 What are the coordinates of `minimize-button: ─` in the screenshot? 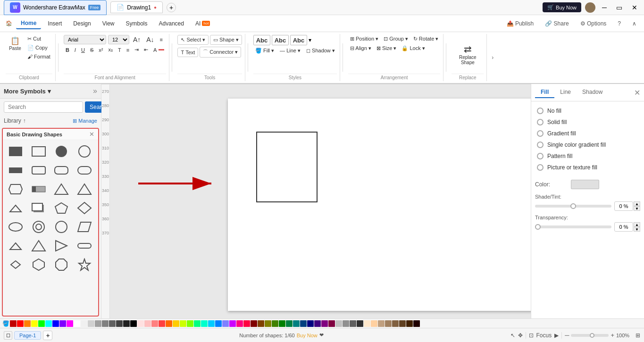 It's located at (604, 8).